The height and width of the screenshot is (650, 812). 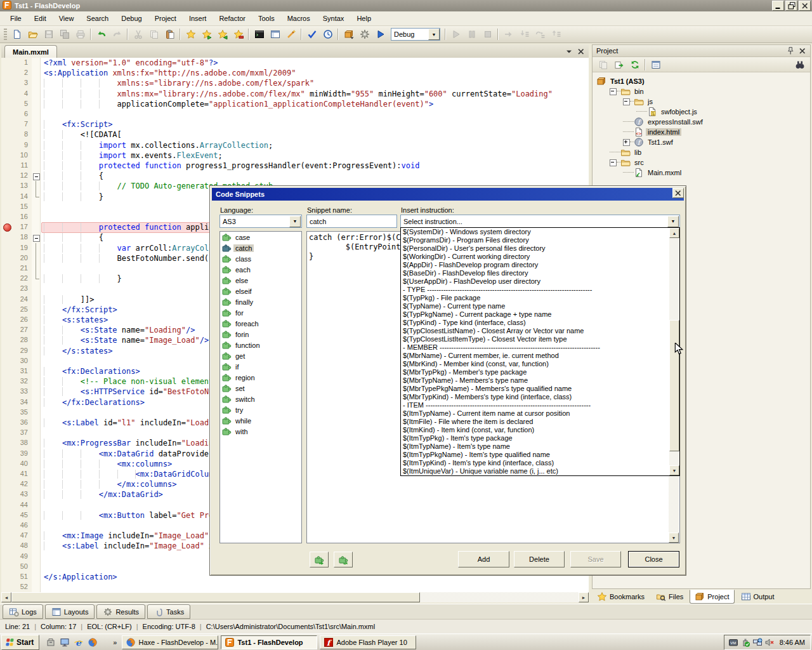 What do you see at coordinates (295, 597) in the screenshot?
I see `editor-horizontal-scrollbar: ◄ ►` at bounding box center [295, 597].